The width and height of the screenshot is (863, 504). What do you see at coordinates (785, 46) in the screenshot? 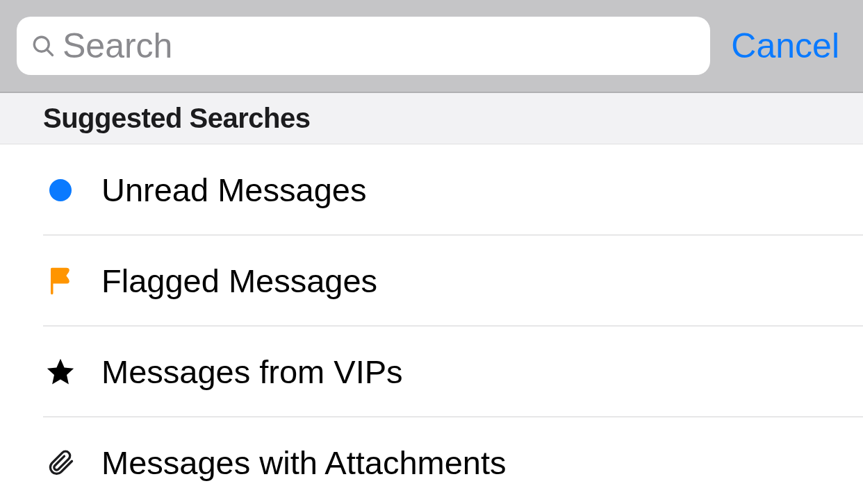
I see `cancel-button: Cancel` at bounding box center [785, 46].